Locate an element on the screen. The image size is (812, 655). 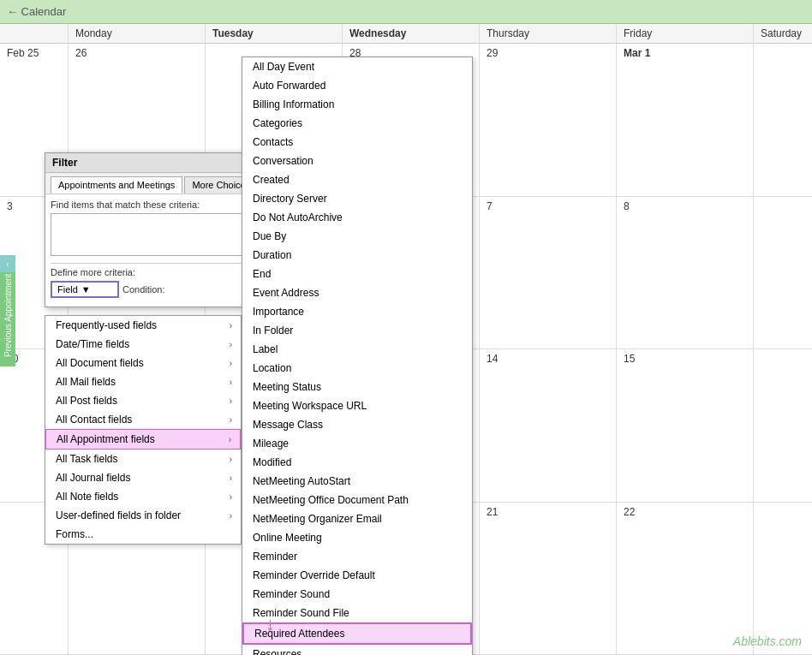
criteria-label: Find items that match these criteria: is located at coordinates (158, 205).